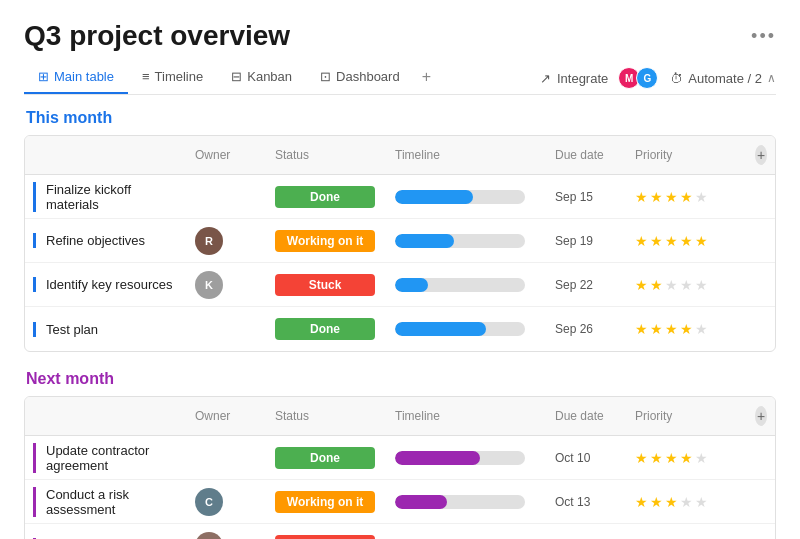 The image size is (800, 539). Describe the element at coordinates (764, 36) in the screenshot. I see `more-options-icon: •••` at that location.